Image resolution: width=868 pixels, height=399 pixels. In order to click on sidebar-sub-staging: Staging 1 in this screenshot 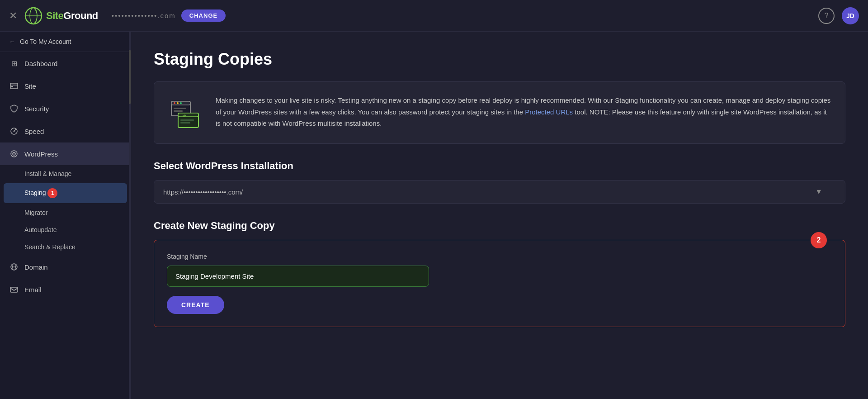, I will do `click(65, 193)`.